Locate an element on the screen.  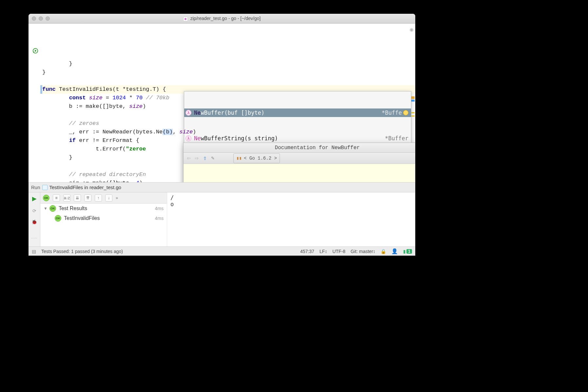
test-console: / o is located at coordinates (291, 220).